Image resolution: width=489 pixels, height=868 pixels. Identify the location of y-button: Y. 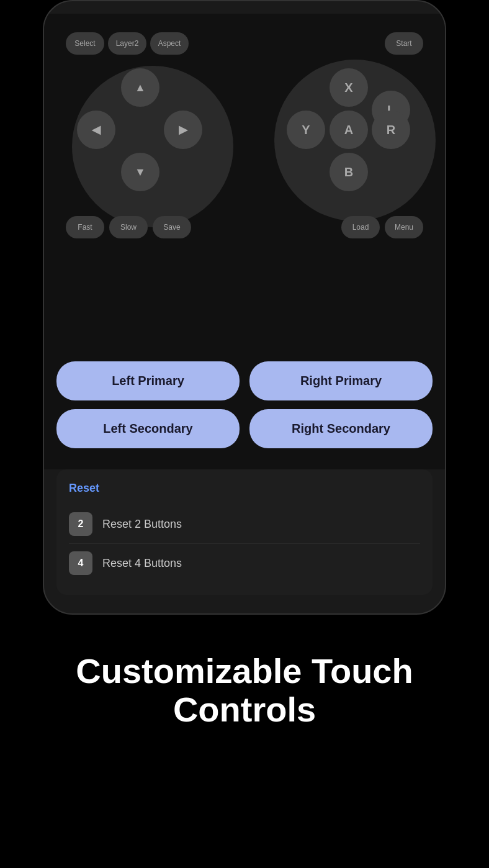
(306, 130).